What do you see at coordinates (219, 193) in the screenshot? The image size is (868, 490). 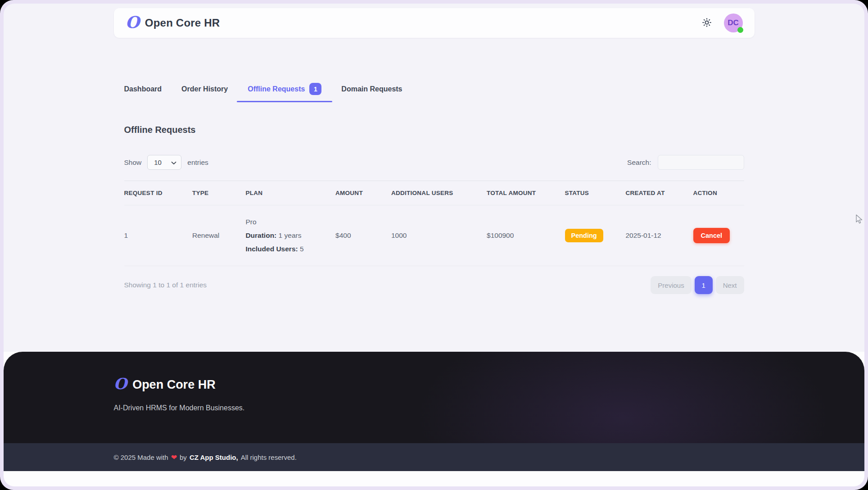 I see `col-type: Type` at bounding box center [219, 193].